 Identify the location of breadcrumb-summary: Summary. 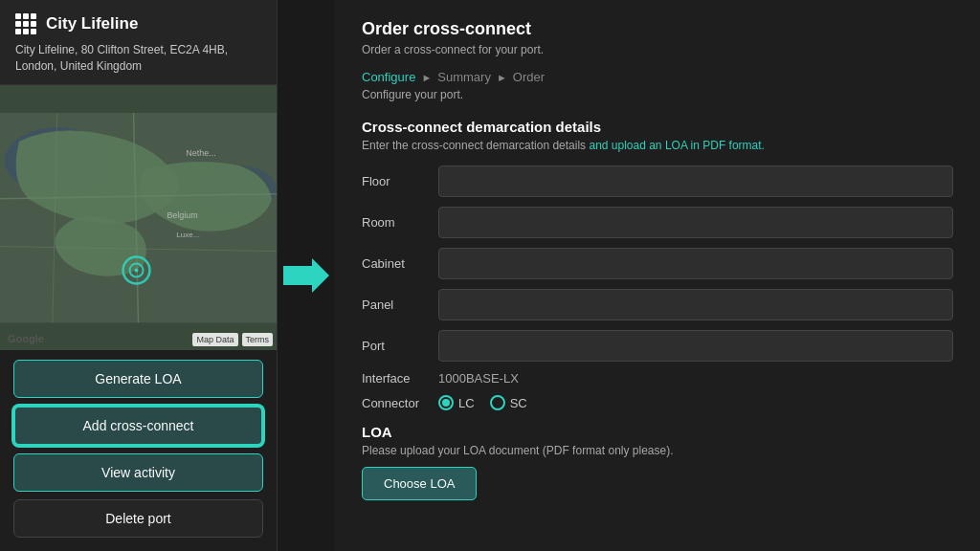
(464, 77).